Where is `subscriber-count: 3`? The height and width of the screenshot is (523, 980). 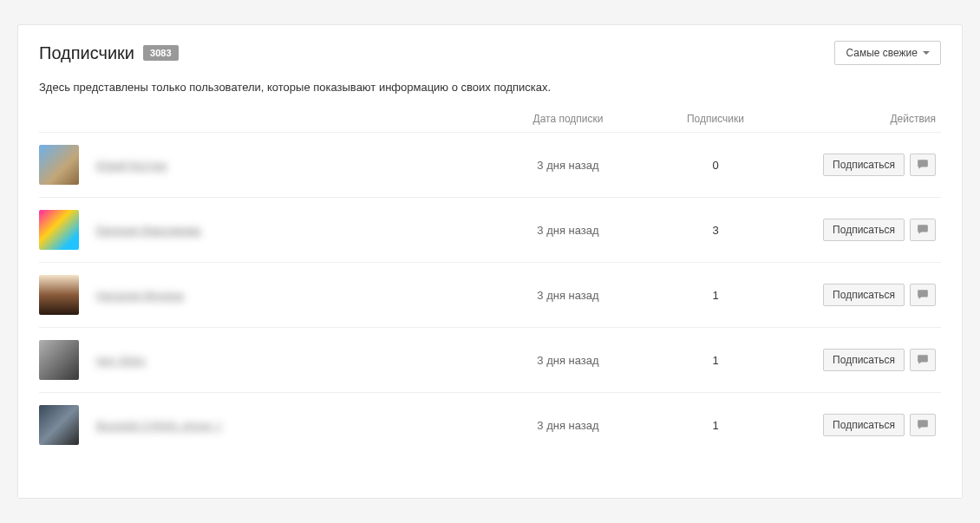 subscriber-count: 3 is located at coordinates (715, 231).